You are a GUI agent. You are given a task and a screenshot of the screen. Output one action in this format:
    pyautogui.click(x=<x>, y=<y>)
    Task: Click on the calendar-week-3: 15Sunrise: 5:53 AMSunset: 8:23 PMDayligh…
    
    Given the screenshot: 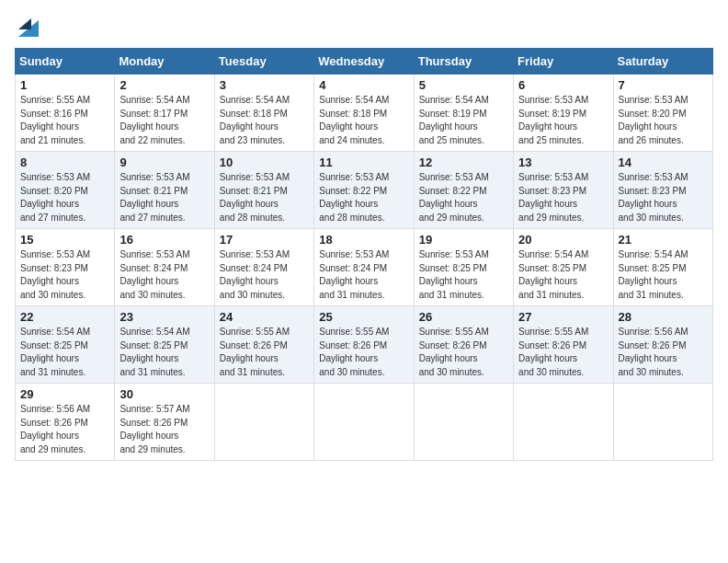 What is the action you would take?
    pyautogui.click(x=364, y=268)
    